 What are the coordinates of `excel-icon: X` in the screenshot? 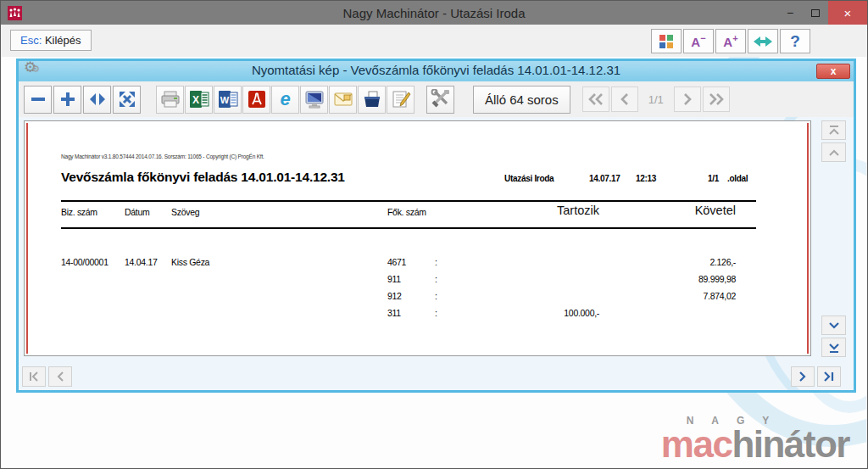 It's located at (199, 99).